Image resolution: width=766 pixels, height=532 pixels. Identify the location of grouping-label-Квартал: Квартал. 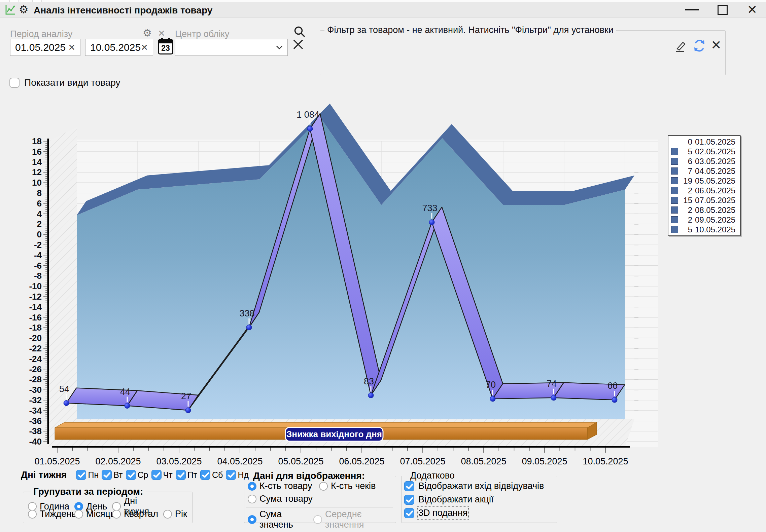
(141, 514).